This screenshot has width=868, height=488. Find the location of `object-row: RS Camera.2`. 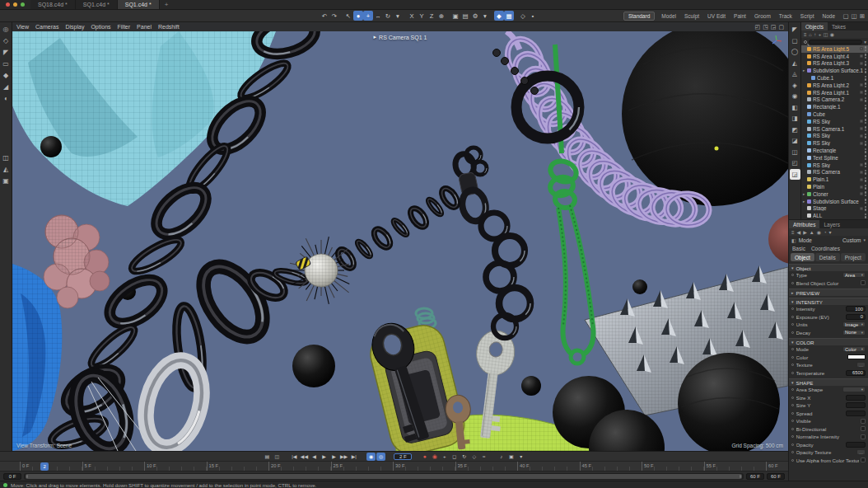

object-row: RS Camera.2 is located at coordinates (835, 101).